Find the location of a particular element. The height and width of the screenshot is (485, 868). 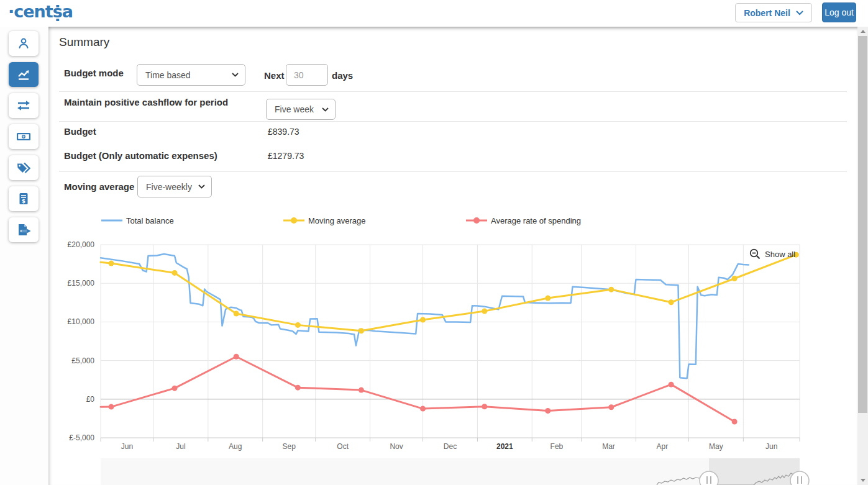

chart-line-icon is located at coordinates (24, 75).